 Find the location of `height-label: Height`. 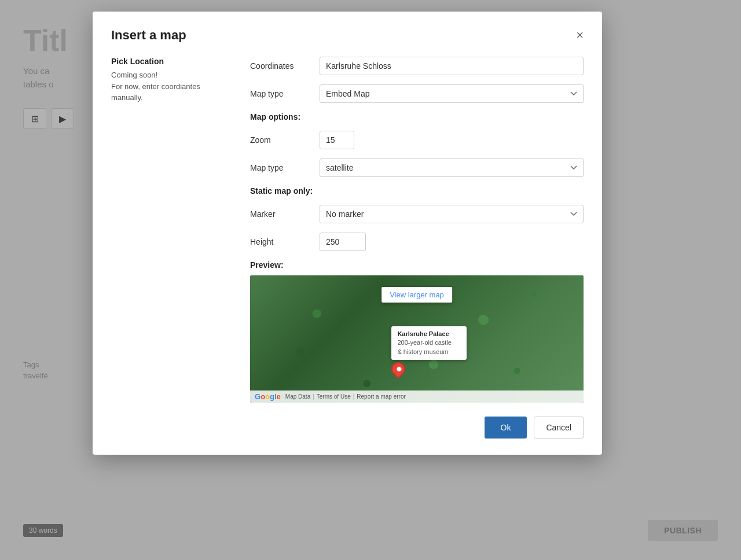

height-label: Height is located at coordinates (285, 242).